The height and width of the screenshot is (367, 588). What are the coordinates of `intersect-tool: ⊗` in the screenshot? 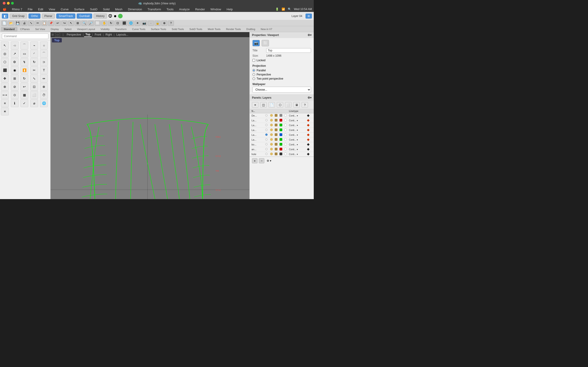 It's located at (44, 87).